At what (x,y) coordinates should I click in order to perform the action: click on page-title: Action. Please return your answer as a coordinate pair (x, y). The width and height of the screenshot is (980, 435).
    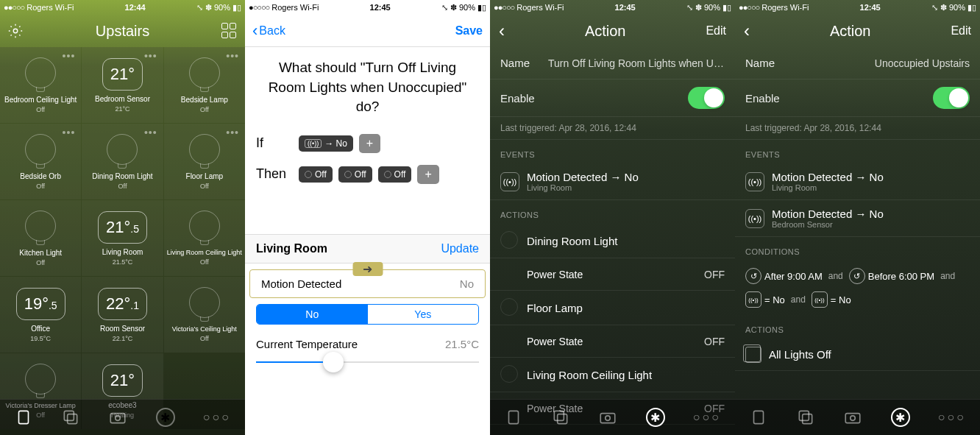
    Looking at the image, I should click on (606, 31).